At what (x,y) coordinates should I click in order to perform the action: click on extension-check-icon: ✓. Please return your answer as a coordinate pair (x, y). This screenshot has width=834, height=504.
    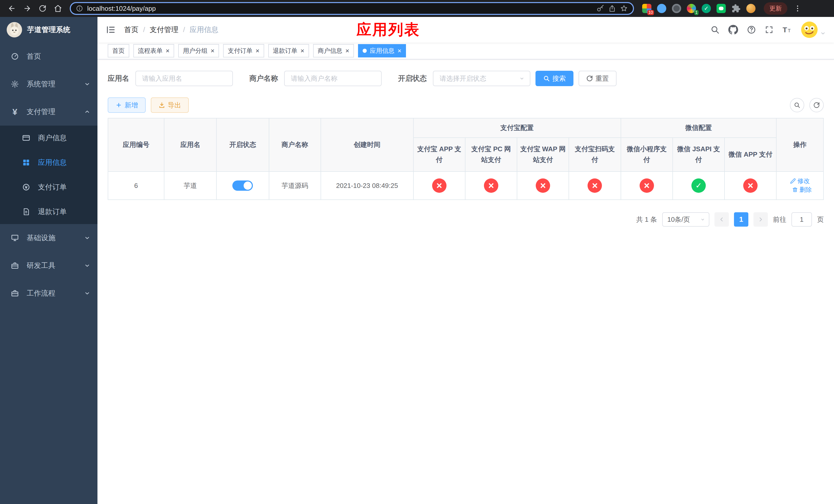
    Looking at the image, I should click on (706, 8).